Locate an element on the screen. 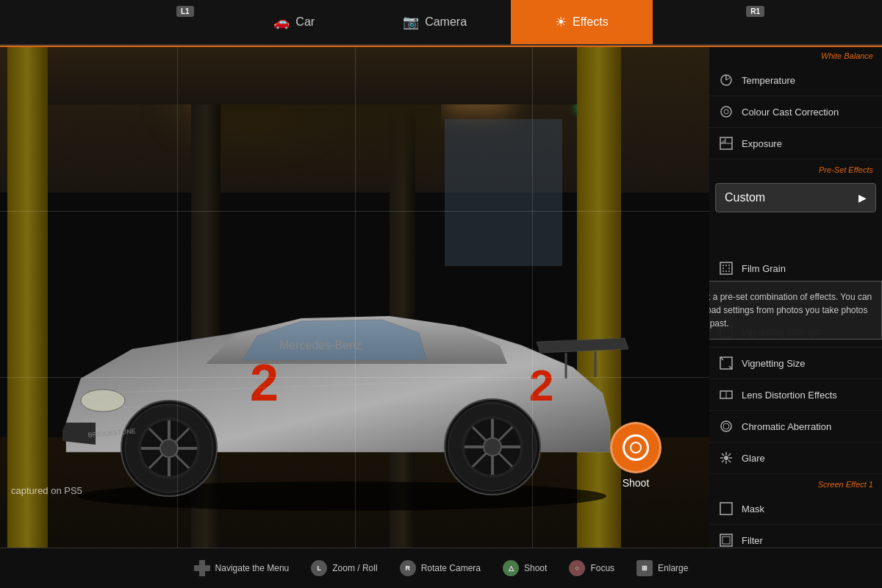 The image size is (882, 588). preset-value: Custom is located at coordinates (745, 198).